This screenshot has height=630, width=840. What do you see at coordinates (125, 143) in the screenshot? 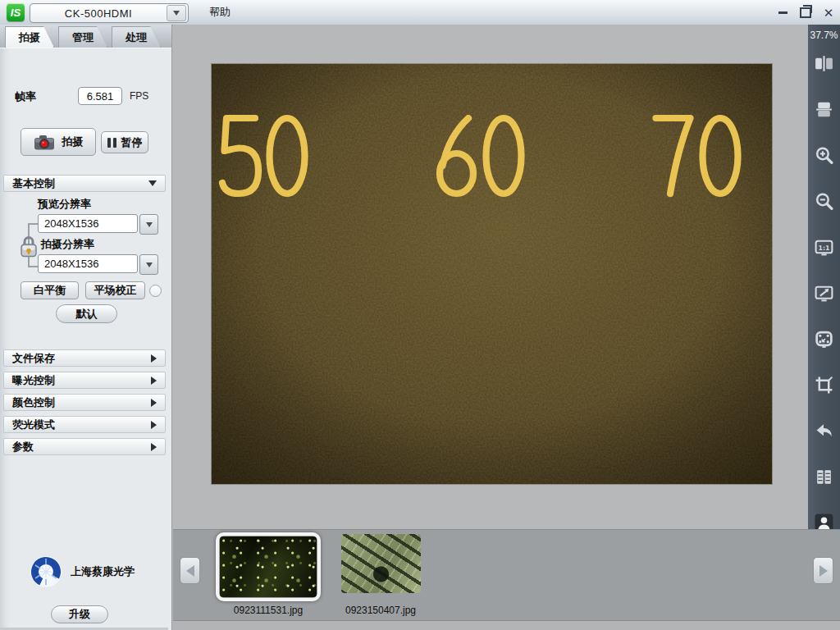
I see `pause-button: 暂停` at bounding box center [125, 143].